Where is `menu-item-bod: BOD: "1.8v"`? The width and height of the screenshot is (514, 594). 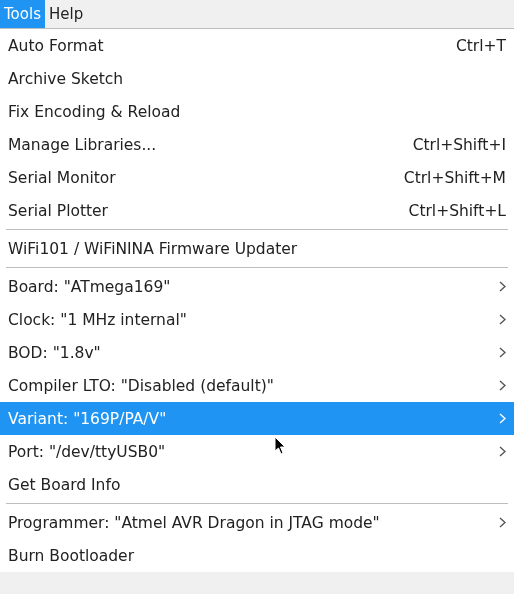
menu-item-bod: BOD: "1.8v" is located at coordinates (257, 352).